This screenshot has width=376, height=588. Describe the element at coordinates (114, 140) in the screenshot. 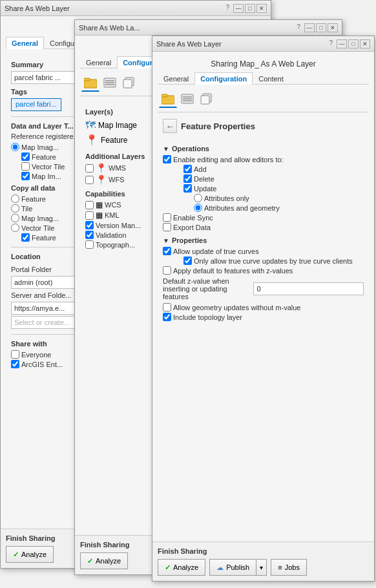

I see `feature-label: Feature` at that location.